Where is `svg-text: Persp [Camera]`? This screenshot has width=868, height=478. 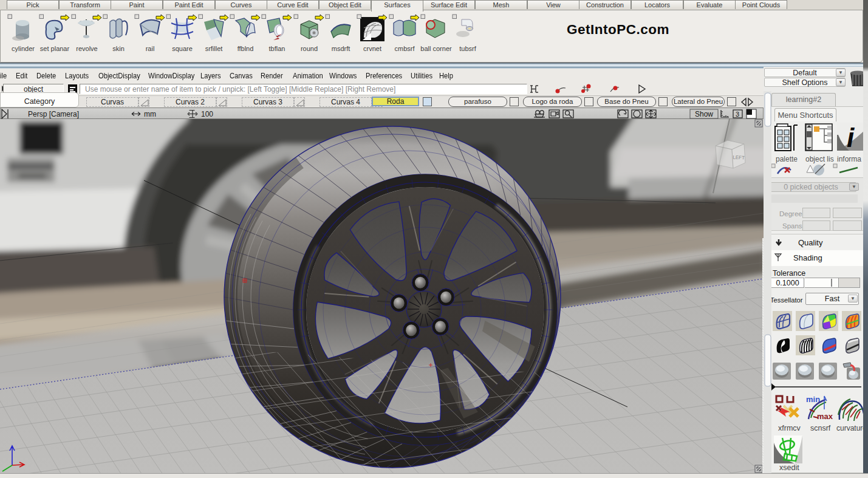
svg-text: Persp [Camera] is located at coordinates (53, 114).